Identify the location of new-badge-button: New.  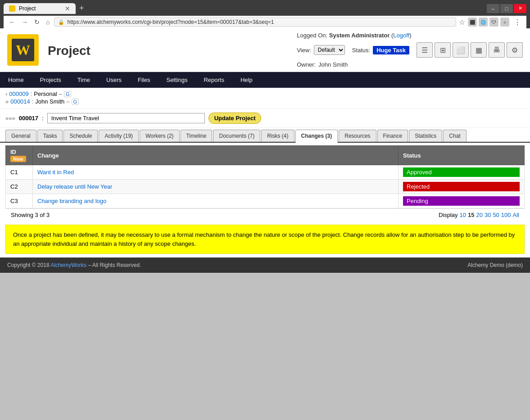
(18, 159).